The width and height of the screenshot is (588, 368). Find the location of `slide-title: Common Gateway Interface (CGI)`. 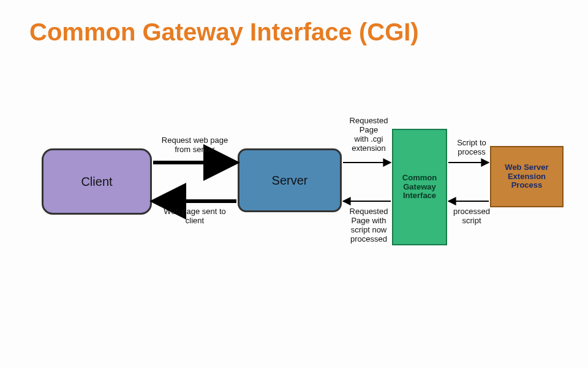

slide-title: Common Gateway Interface (CGI) is located at coordinates (224, 32).